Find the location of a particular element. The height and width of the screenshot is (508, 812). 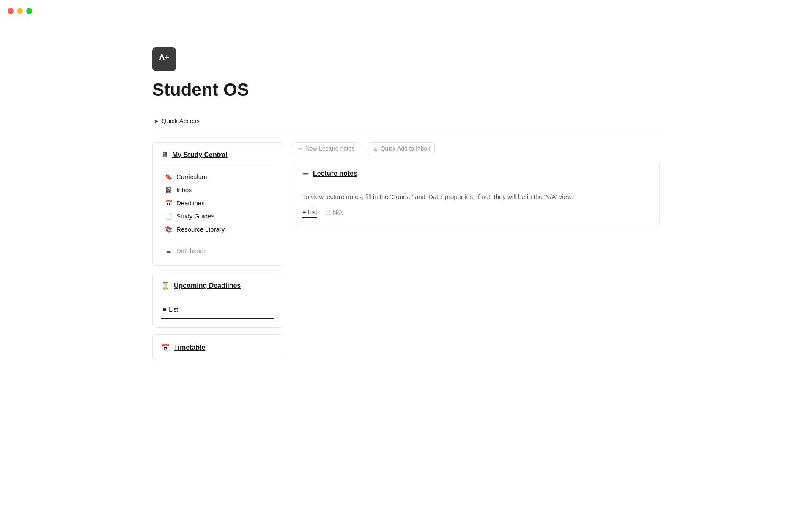

new-lecture-notes-button: ✏ New Lecture notes is located at coordinates (326, 149).